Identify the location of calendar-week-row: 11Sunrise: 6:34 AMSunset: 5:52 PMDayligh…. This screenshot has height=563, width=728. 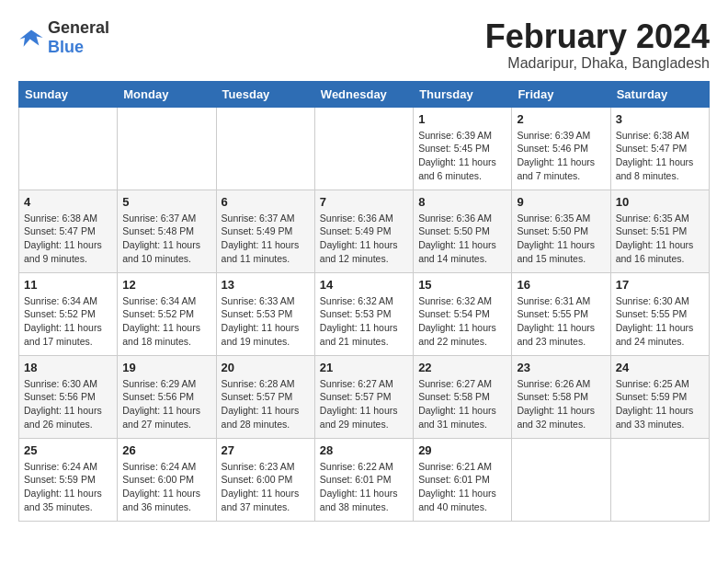
(364, 314).